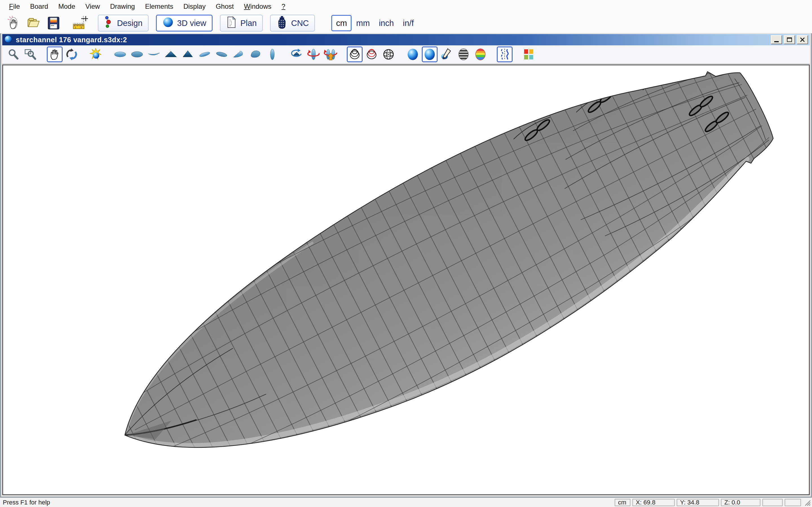  I want to click on status-y-coordinate: Y: 34.8, so click(698, 502).